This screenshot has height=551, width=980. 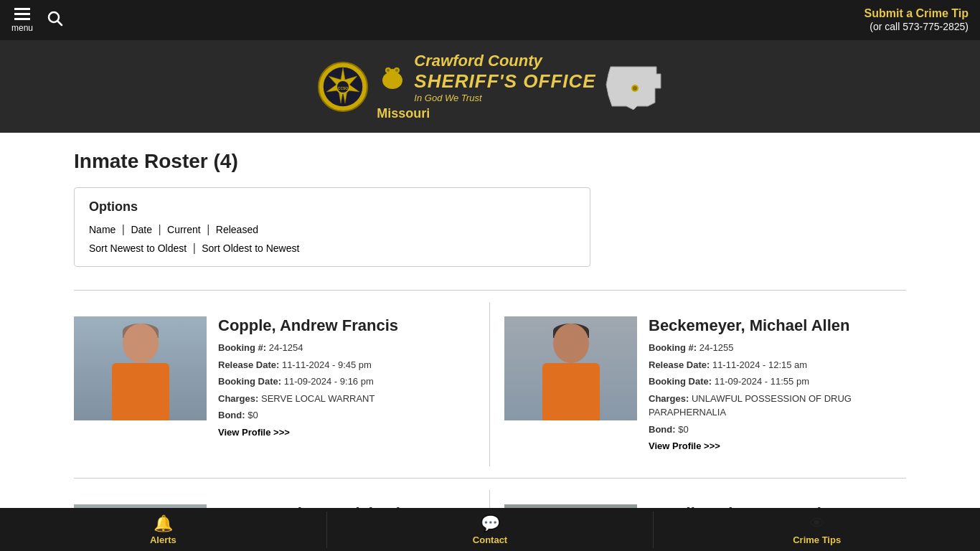 What do you see at coordinates (164, 524) in the screenshot?
I see `alerts-icon: 🔔` at bounding box center [164, 524].